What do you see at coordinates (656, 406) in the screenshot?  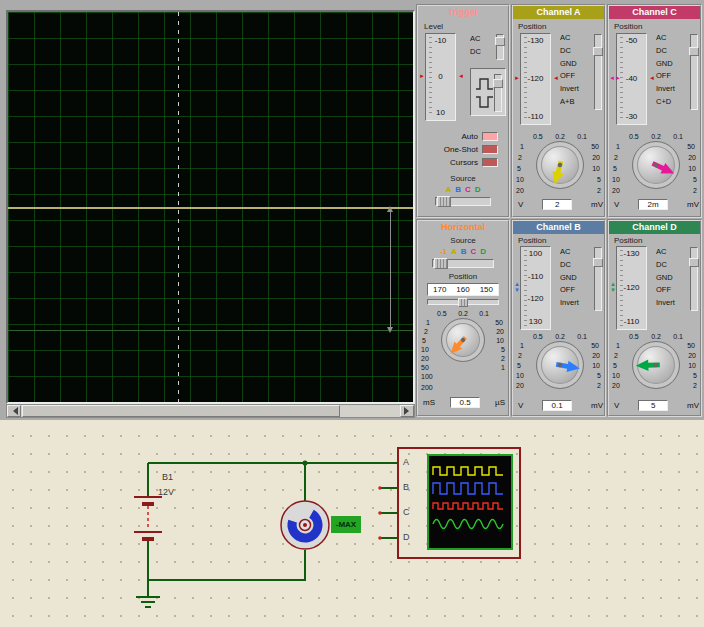 I see `channel-d-scale-row: V 5 mV` at bounding box center [656, 406].